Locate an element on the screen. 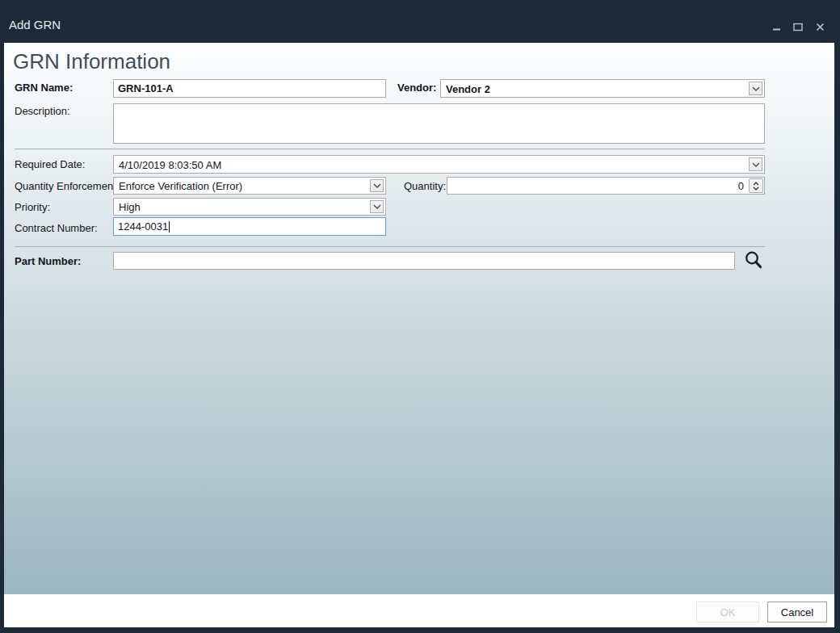 This screenshot has width=840, height=633. description-label: Description: is located at coordinates (42, 111).